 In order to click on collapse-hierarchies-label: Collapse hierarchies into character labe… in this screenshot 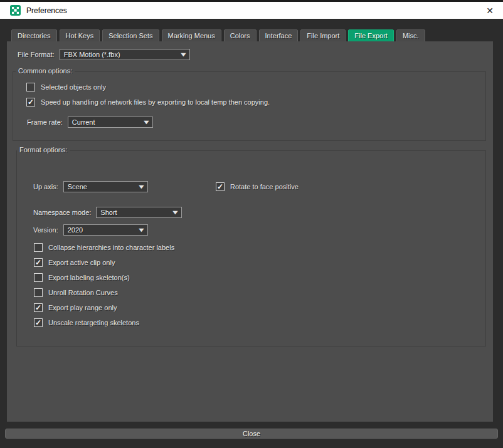, I will do `click(112, 247)`.